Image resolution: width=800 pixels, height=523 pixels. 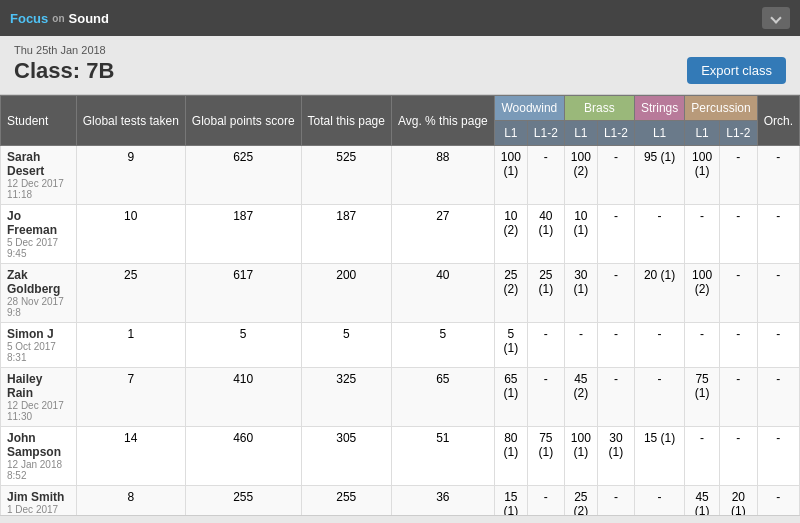 What do you see at coordinates (659, 134) in the screenshot?
I see `st-l1-header: L1` at bounding box center [659, 134].